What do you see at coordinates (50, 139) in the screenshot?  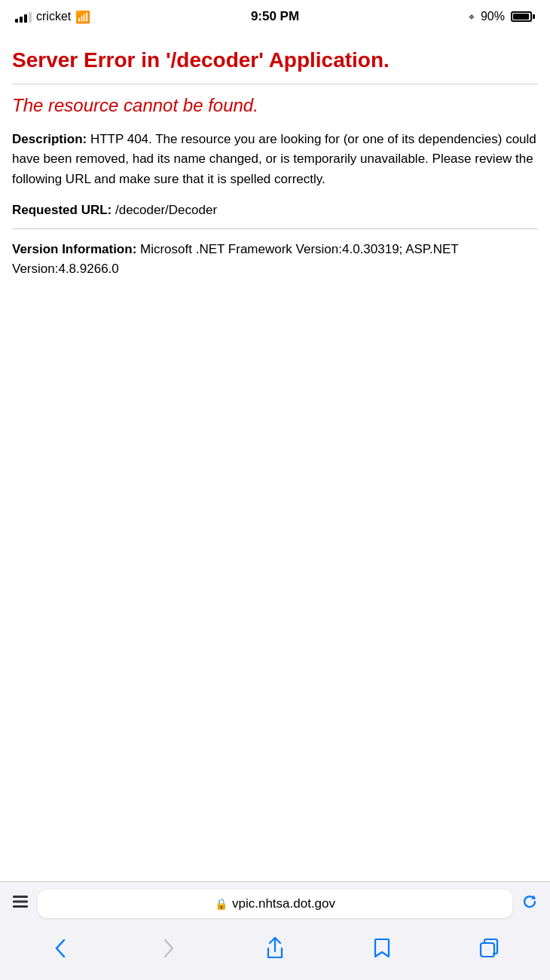 I see `description-label: Description:` at bounding box center [50, 139].